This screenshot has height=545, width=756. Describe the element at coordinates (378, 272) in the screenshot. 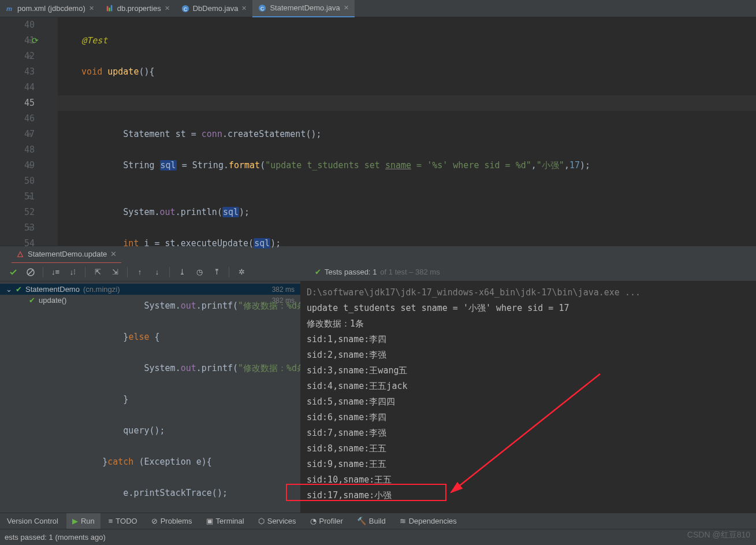

I see `tests-status: ✔ Tests passed: 1 of 1 test – 382 ms` at that location.